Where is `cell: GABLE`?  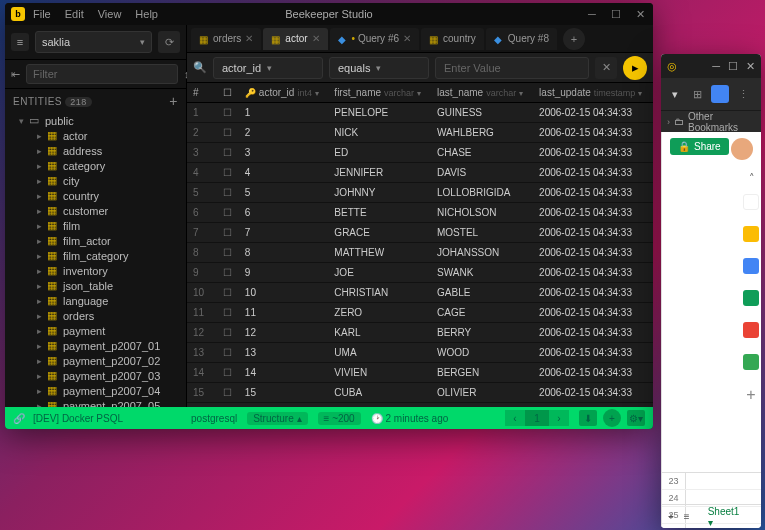
cell: GABLE is located at coordinates (482, 293).